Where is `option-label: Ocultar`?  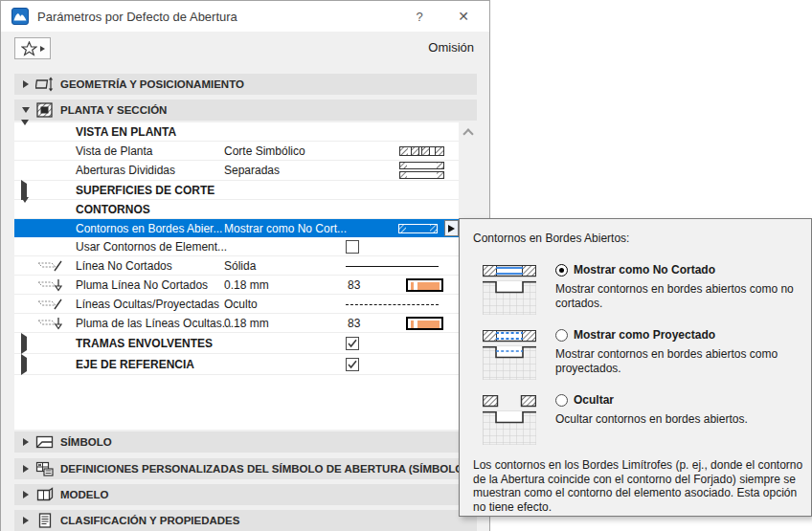
option-label: Ocultar is located at coordinates (594, 400).